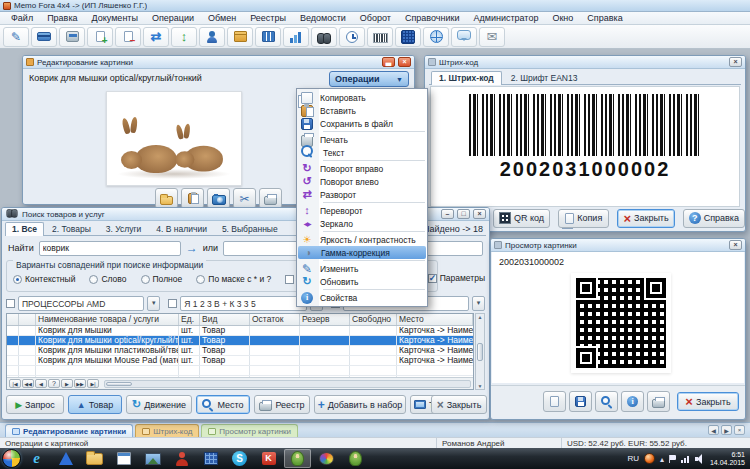  I want to click on tb-registry-button, so click(268, 37).